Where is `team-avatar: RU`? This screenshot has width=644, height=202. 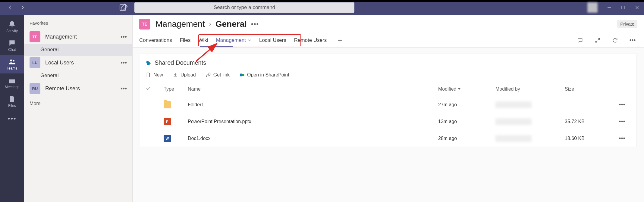 team-avatar: RU is located at coordinates (35, 89).